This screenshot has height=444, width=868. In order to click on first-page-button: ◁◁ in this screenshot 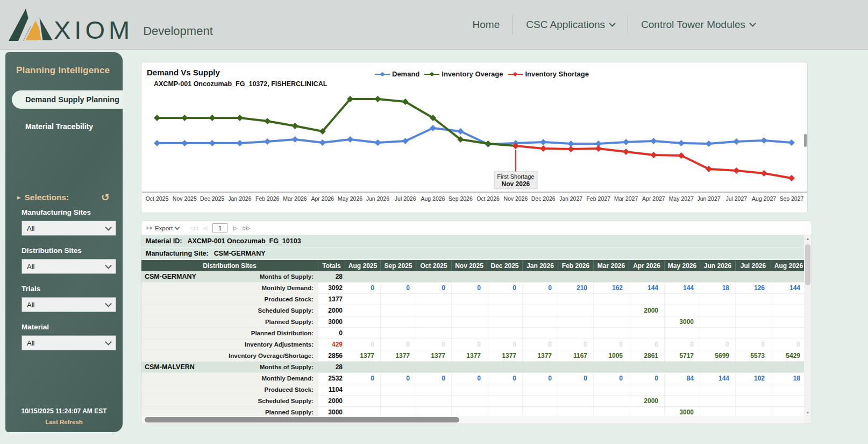, I will do `click(194, 228)`.